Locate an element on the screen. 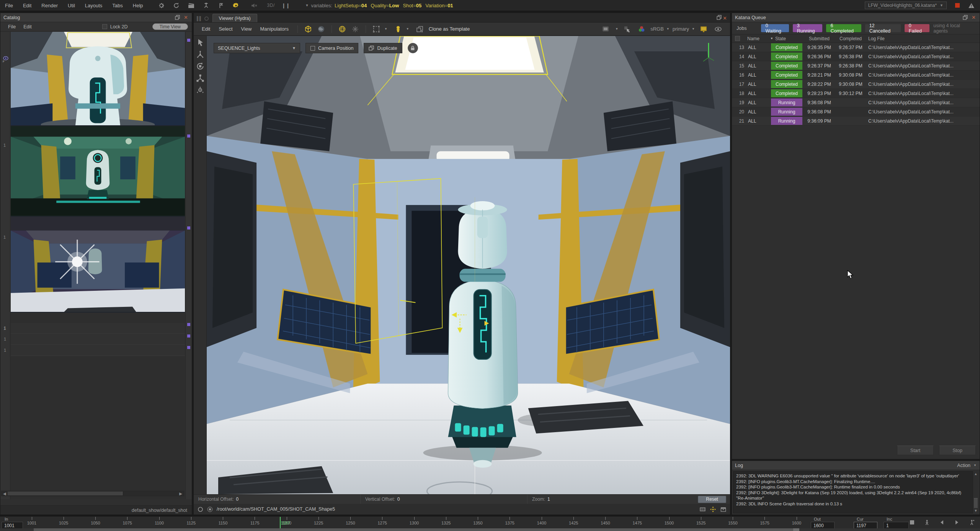 Image resolution: width=980 pixels, height=531 pixels. marquee-select-icon is located at coordinates (376, 29).